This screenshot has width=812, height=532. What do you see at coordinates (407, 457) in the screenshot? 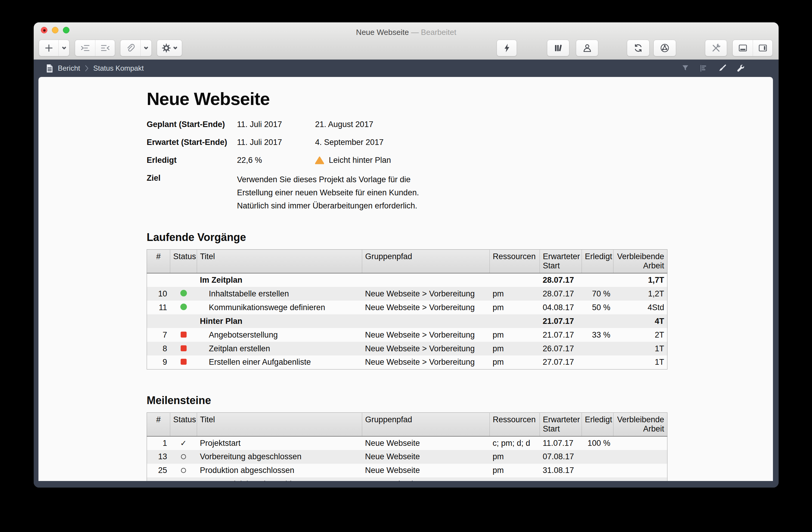
I see `table-row: 13Vorbereitung abgeschlossenNeue Webseit…` at bounding box center [407, 457].